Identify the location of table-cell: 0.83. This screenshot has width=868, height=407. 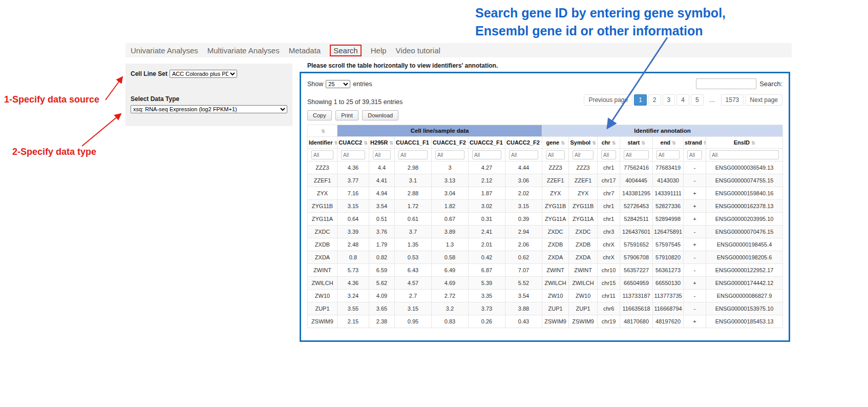
(450, 322).